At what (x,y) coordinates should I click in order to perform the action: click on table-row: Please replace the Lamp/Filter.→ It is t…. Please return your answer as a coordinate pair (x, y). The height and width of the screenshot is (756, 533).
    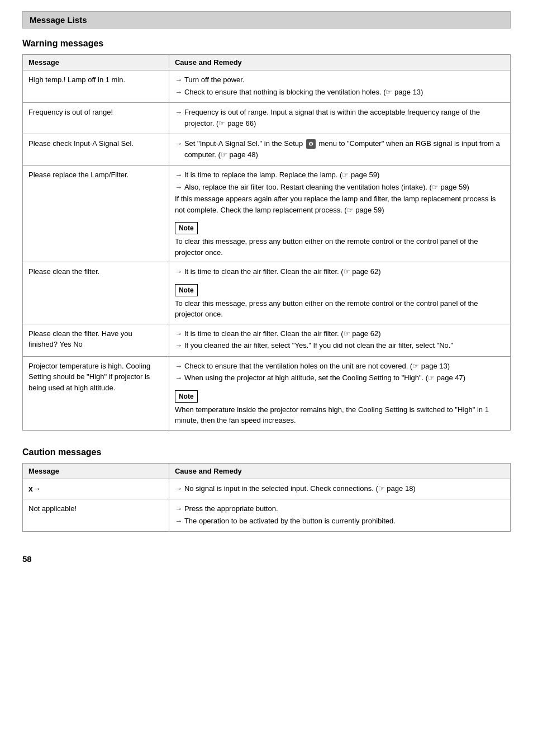
    Looking at the image, I should click on (267, 214).